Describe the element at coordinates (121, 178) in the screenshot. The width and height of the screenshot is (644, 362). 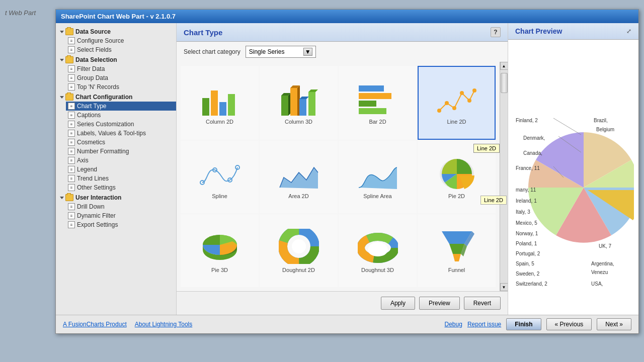
I see `sidebar-item-trend-lines: ≡ Trend Lines` at that location.